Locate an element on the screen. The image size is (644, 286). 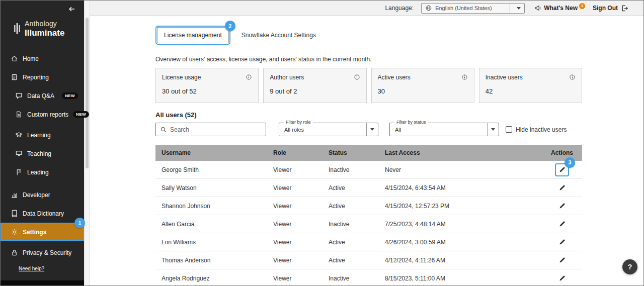
sidebar-footer is located at coordinates (42, 283).